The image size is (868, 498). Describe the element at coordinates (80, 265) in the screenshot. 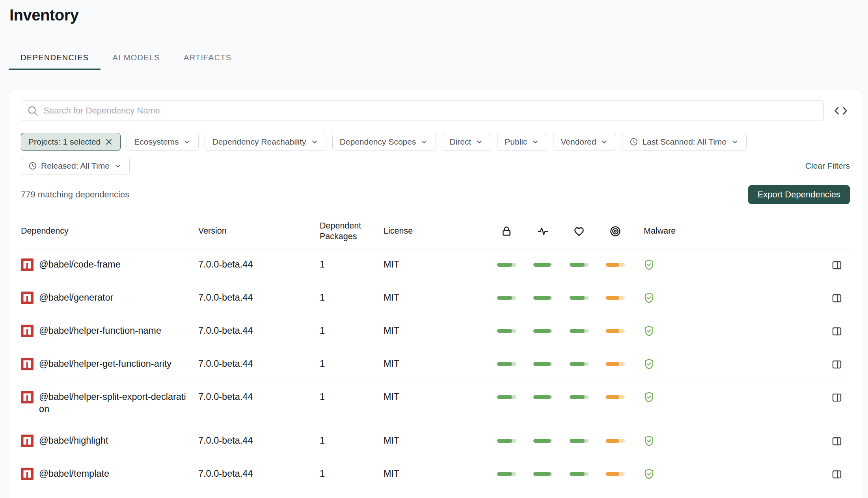

I see `dependency-name: @babel/code-frame` at that location.